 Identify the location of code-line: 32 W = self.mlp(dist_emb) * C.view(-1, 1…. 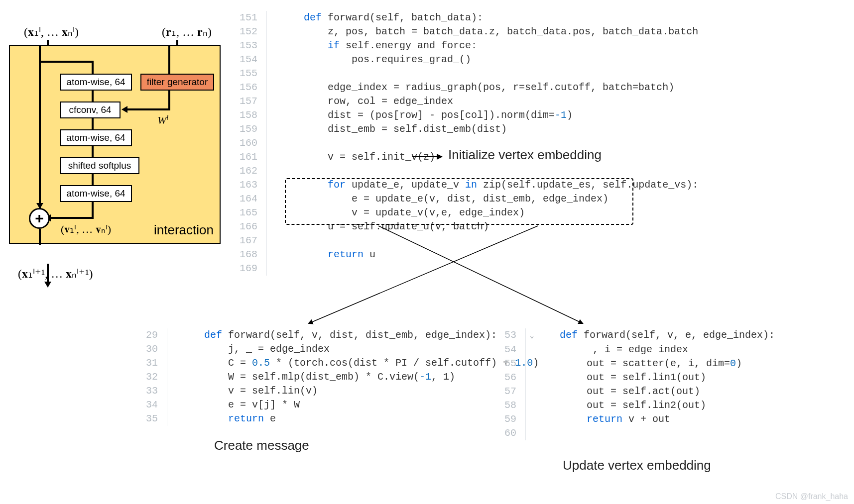
(339, 377).